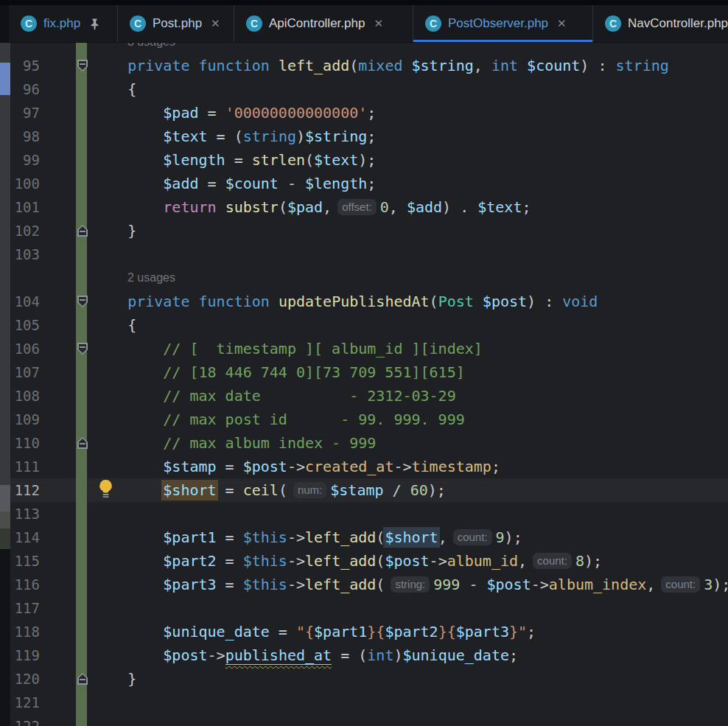 The height and width of the screenshot is (726, 728). Describe the element at coordinates (25, 207) in the screenshot. I see `line-number: 101` at that location.